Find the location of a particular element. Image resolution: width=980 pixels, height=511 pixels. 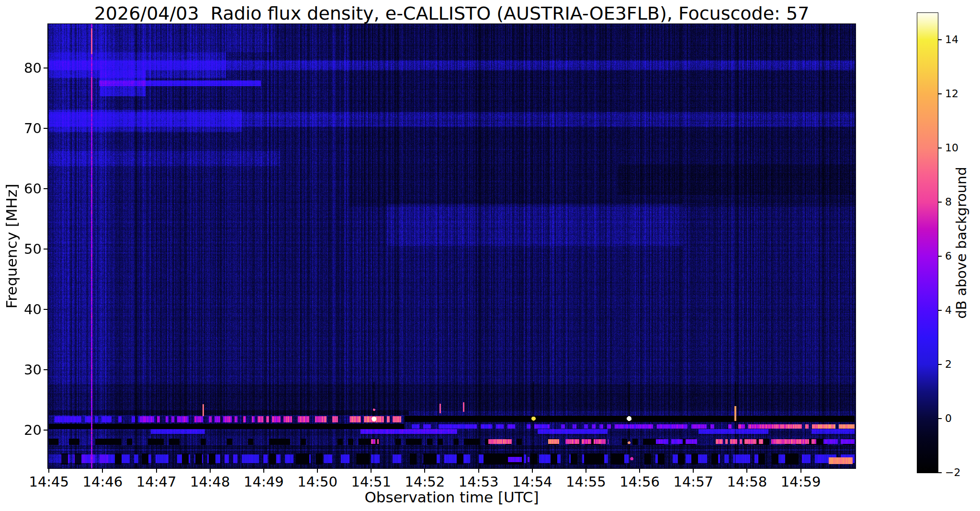

colorbar-tick-label: 6 is located at coordinates (948, 256).